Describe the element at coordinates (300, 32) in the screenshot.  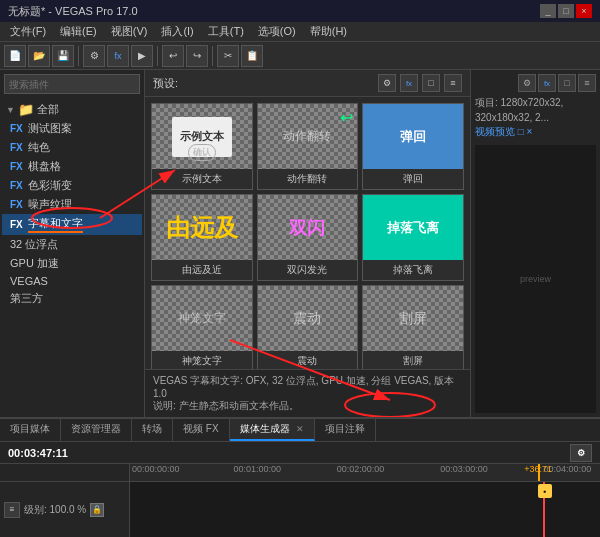
I see `menu-bar: 文件(F) 编辑(E) 视图(V) 插入(I) 工具(T) 选项(O) 帮助(H…` at that location.